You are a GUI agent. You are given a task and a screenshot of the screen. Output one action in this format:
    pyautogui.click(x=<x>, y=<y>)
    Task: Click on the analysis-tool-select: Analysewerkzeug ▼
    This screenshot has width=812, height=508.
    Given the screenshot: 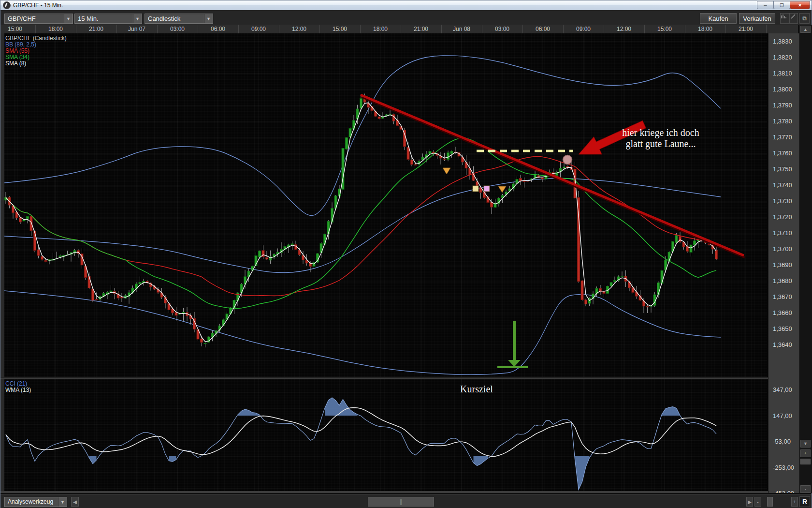 What is the action you would take?
    pyautogui.click(x=36, y=502)
    